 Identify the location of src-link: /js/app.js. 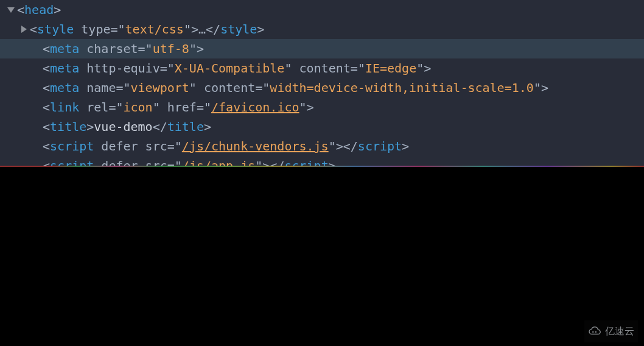
(219, 161).